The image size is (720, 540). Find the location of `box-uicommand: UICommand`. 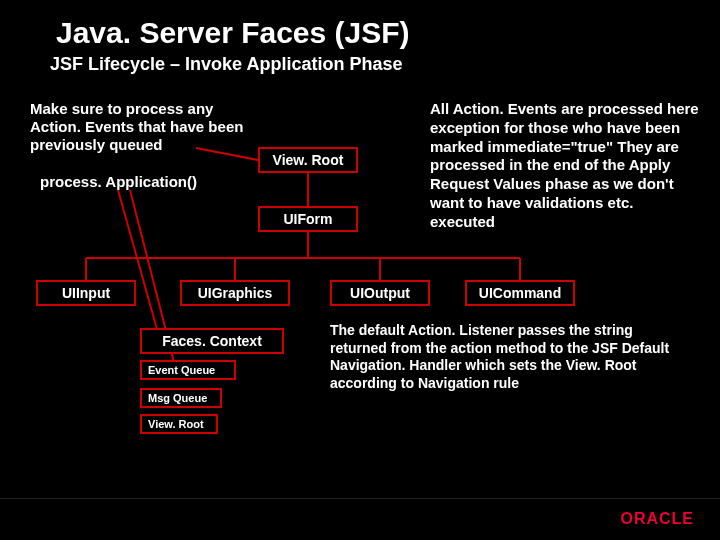

box-uicommand: UICommand is located at coordinates (520, 293).